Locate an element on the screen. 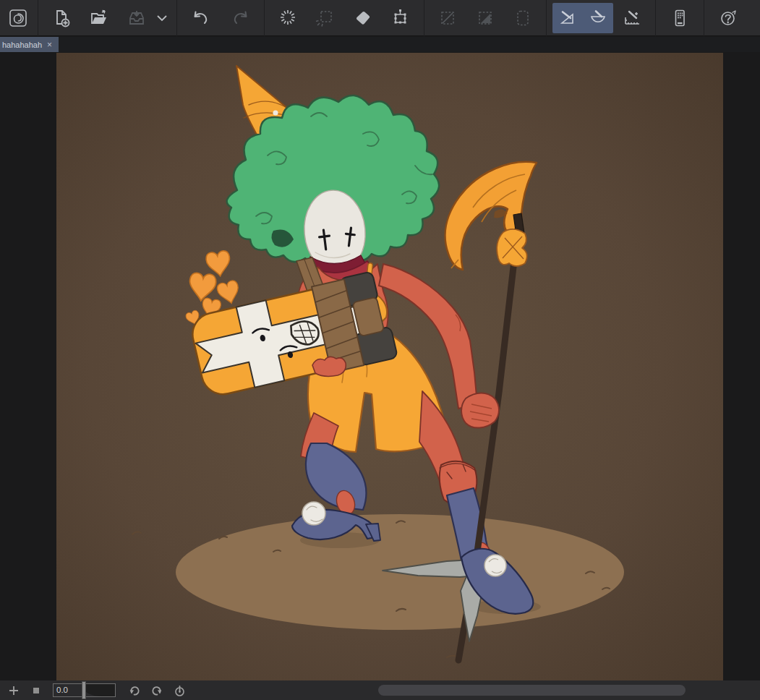 The height and width of the screenshot is (700, 760). reset-rotation-icon is located at coordinates (179, 691).